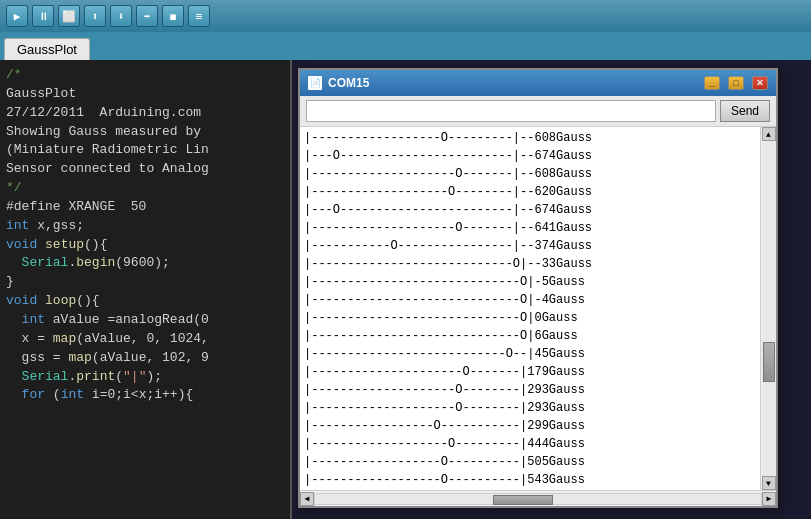  I want to click on serial-output-line: |-----------------O-----------|579Gauss, so click(530, 490).